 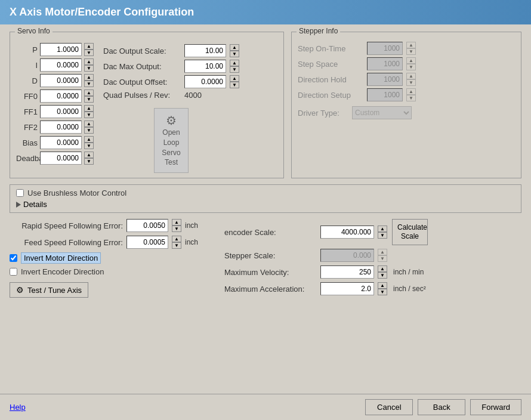 I want to click on encoder-scale-spinner: ▲ ▼, so click(x=382, y=232).